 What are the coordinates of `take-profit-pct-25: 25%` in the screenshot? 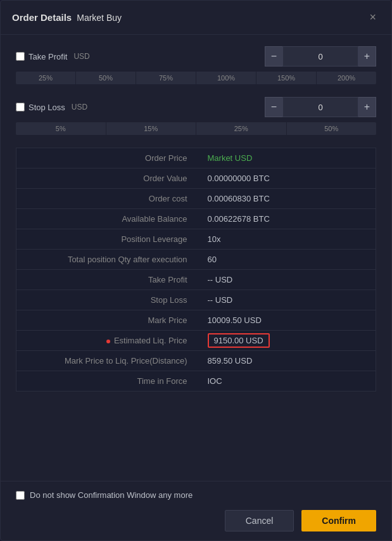 It's located at (46, 78).